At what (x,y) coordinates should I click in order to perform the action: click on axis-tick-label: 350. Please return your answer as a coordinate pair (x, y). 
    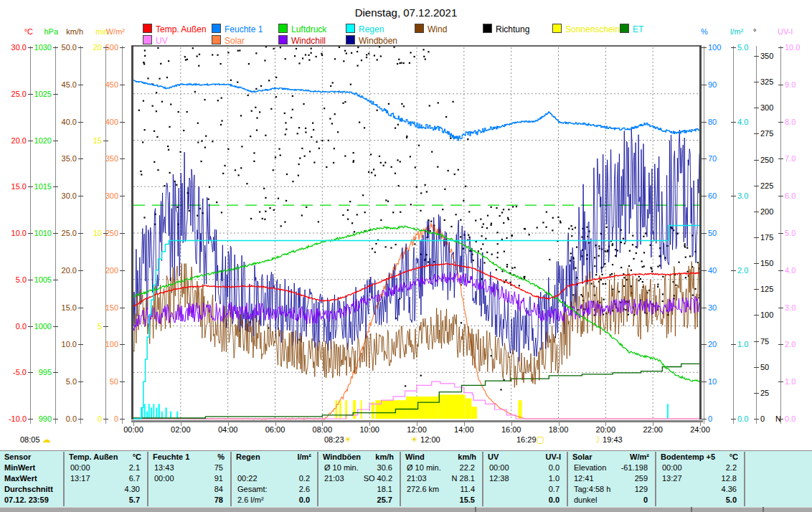
    Looking at the image, I should click on (775, 56).